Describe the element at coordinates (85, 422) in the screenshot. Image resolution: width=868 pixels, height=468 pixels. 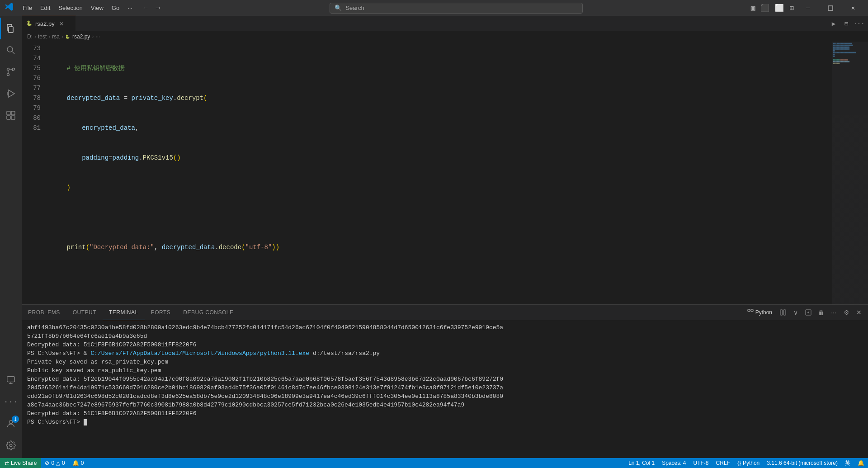
I see `terminal-cursor` at that location.